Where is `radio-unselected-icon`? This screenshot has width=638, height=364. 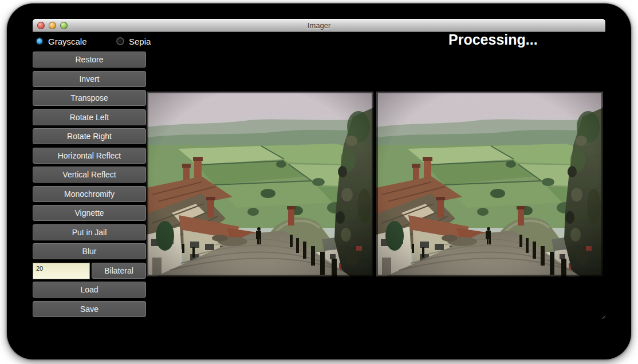
radio-unselected-icon is located at coordinates (120, 41).